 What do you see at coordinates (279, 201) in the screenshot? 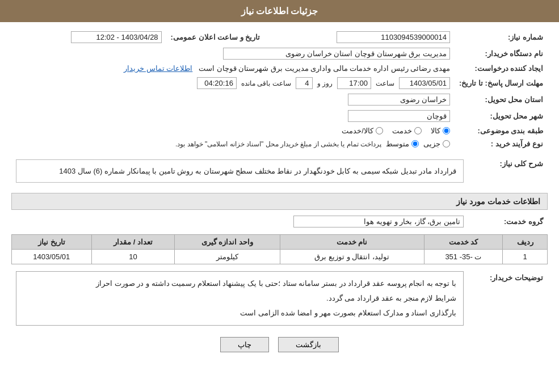
I see `services-header: اطلاعات خدمات مورد نیاز` at bounding box center [279, 201].